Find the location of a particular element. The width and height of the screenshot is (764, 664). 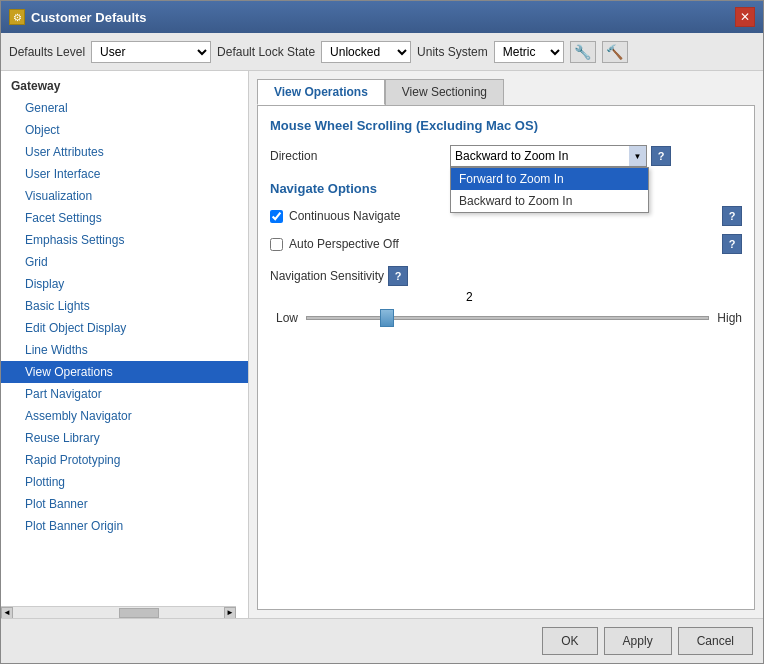

sidebar-item-2: User Attributes is located at coordinates (124, 152).